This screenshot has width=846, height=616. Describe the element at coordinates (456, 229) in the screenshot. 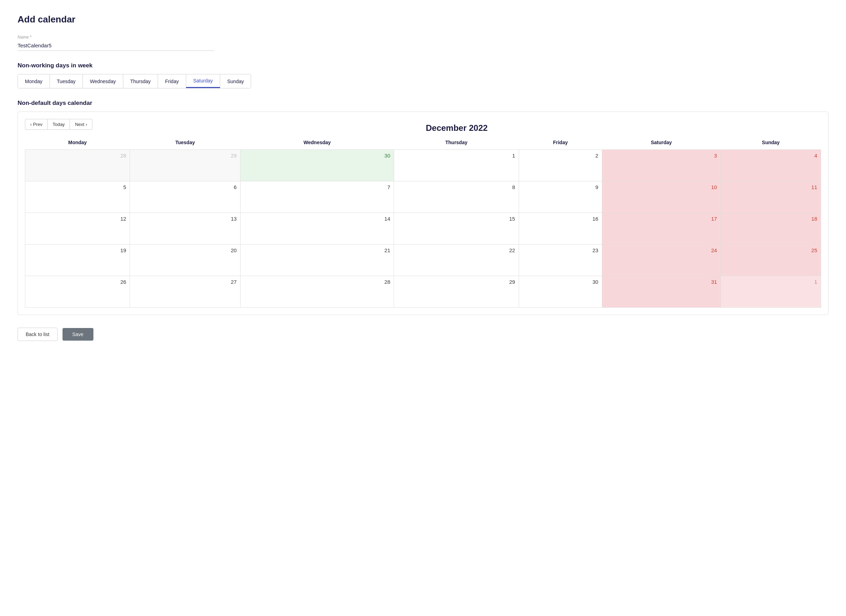

I see `calendar-cell: 15` at that location.